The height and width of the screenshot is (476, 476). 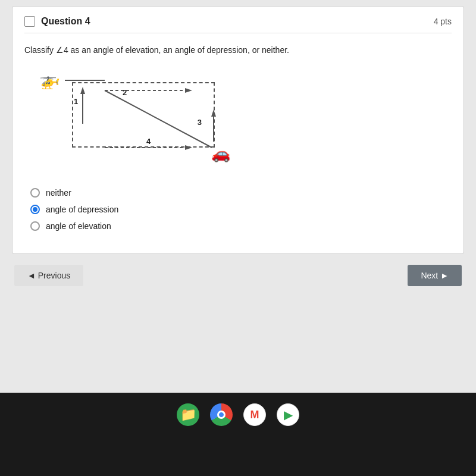 I want to click on option-neither: neither, so click(x=241, y=193).